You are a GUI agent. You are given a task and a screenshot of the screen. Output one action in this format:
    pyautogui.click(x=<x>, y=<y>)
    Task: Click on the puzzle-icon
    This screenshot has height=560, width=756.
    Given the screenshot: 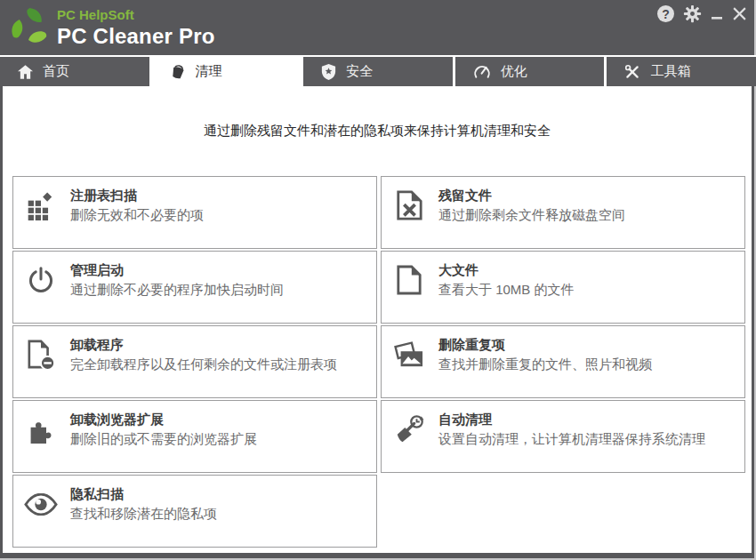 What is the action you would take?
    pyautogui.click(x=41, y=429)
    